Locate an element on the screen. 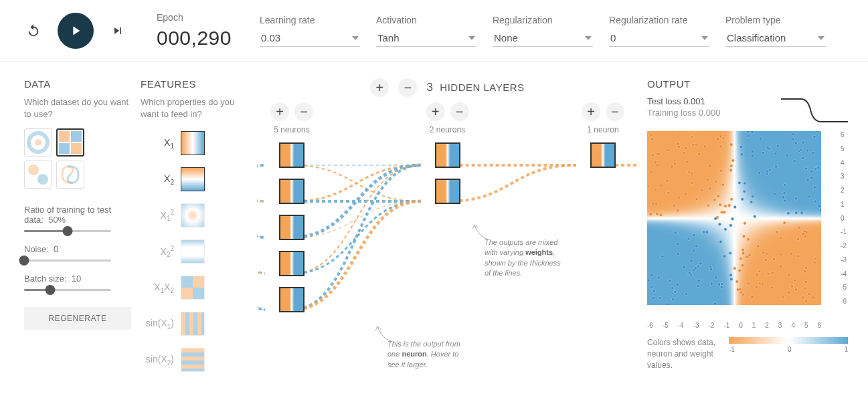  param-regularization-rate: Regularization rate 0 is located at coordinates (659, 31).